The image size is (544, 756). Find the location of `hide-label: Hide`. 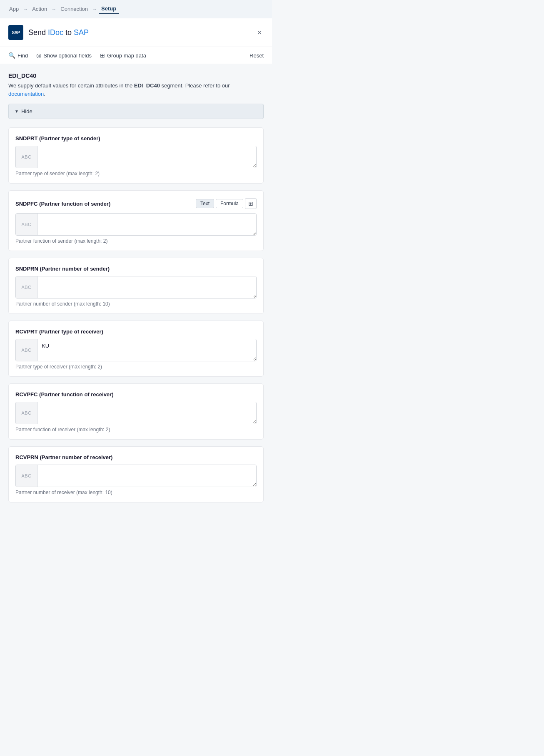

hide-label: Hide is located at coordinates (27, 112).